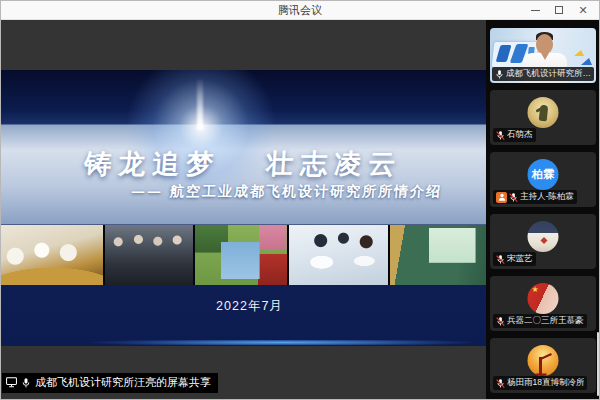  What do you see at coordinates (520, 135) in the screenshot?
I see `participant-name: 石萌杰` at bounding box center [520, 135].